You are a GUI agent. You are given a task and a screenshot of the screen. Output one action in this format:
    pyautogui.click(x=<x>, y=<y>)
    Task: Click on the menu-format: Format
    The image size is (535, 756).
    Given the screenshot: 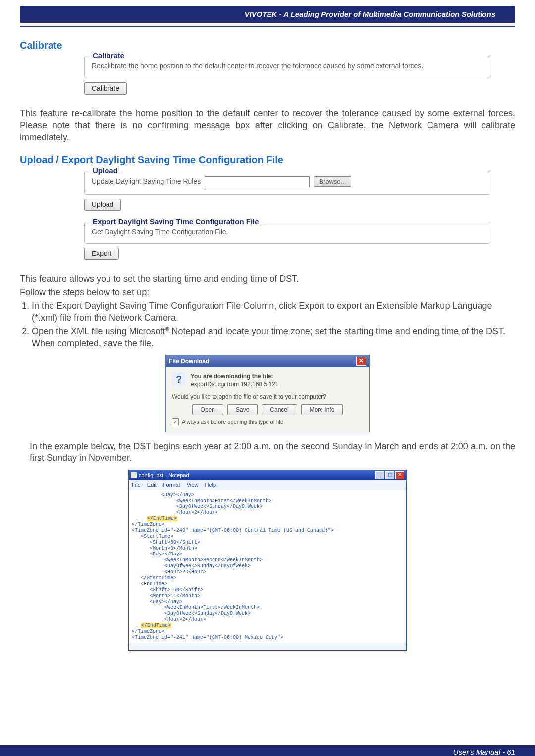 What is the action you would take?
    pyautogui.click(x=171, y=485)
    